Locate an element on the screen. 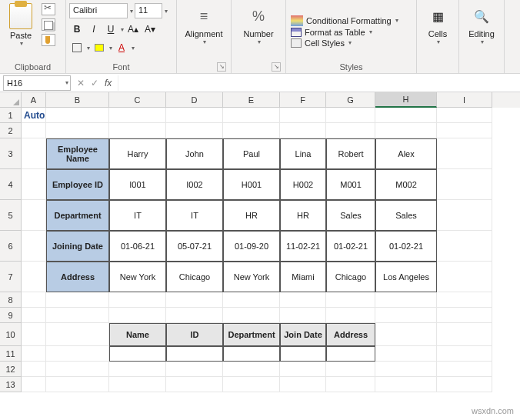 This screenshot has height=420, width=520. shrink-font-button: A▾ is located at coordinates (150, 29).